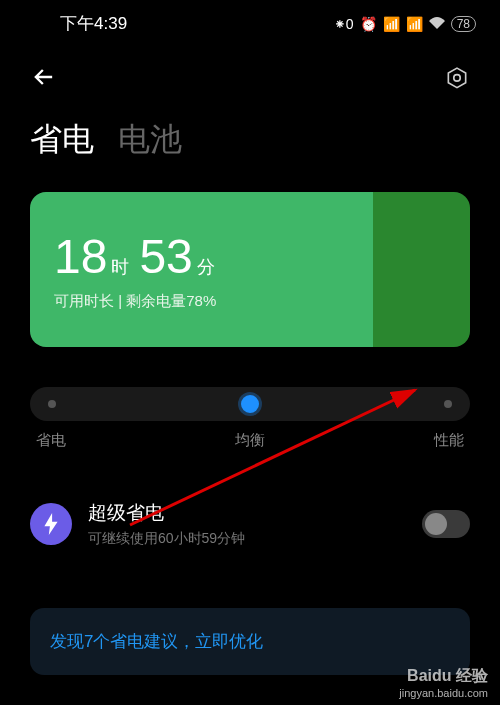 Image resolution: width=500 pixels, height=705 pixels. What do you see at coordinates (446, 524) in the screenshot?
I see `super-save-toggle` at bounding box center [446, 524].